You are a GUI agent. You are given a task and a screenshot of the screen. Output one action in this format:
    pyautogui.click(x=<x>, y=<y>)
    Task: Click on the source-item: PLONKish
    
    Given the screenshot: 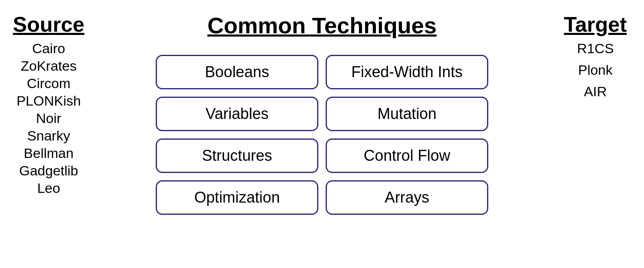 What is the action you would take?
    pyautogui.click(x=49, y=101)
    